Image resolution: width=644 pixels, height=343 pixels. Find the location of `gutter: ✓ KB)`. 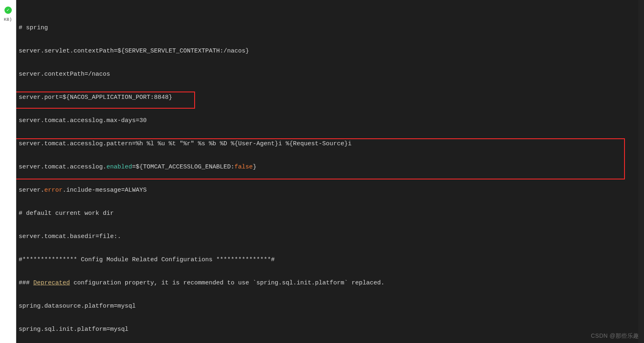

gutter: ✓ KB) is located at coordinates (8, 172).